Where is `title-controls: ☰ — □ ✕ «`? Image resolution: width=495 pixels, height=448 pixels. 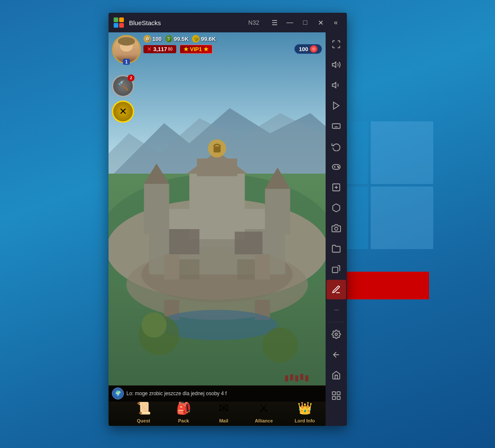 title-controls: ☰ — □ ✕ « is located at coordinates (305, 23).